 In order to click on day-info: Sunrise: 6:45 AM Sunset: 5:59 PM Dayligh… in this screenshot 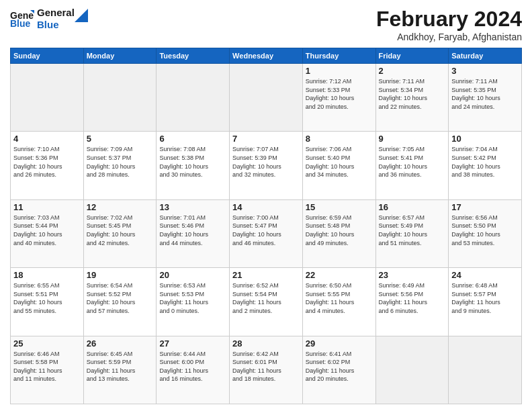, I will do `click(120, 367)`.